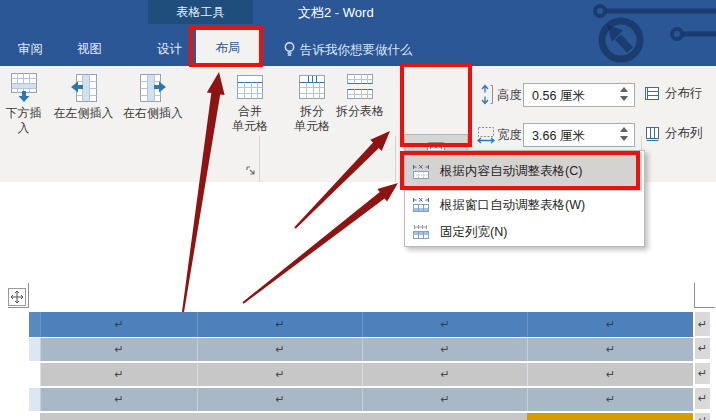  Describe the element at coordinates (652, 94) in the screenshot. I see `distribute-rows-icon` at that location.